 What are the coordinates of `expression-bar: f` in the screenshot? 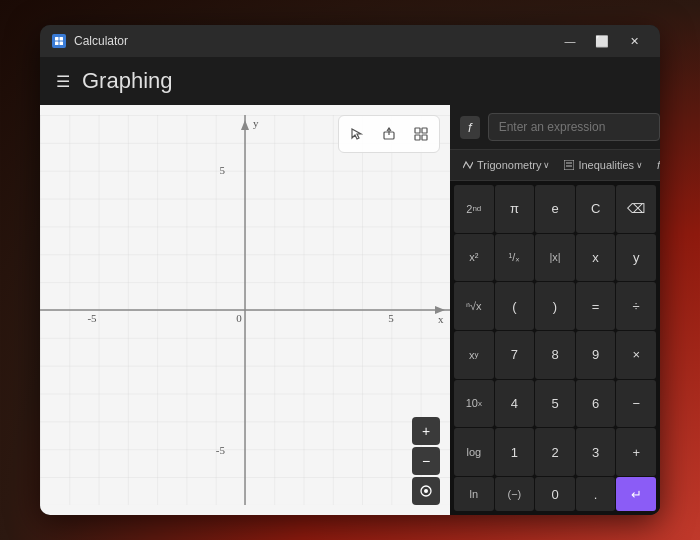 It's located at (555, 128).